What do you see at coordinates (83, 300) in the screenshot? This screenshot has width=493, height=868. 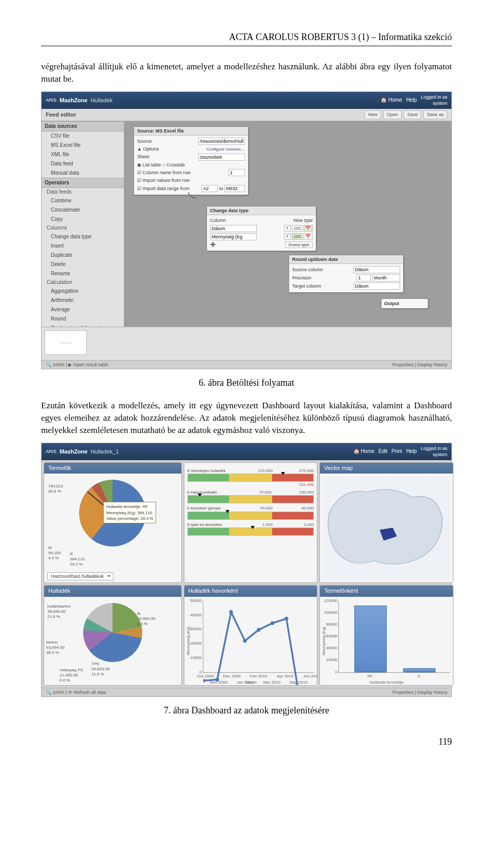 I see `sidebar-item: Arithmetic` at bounding box center [83, 300].